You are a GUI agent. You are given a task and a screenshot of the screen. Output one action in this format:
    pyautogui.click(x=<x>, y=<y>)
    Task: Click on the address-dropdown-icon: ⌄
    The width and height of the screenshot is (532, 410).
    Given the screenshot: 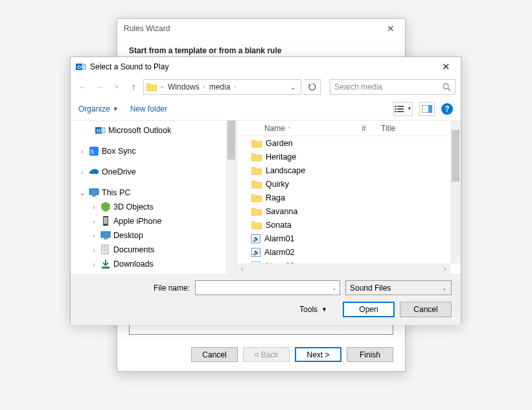 What is the action you would take?
    pyautogui.click(x=293, y=87)
    